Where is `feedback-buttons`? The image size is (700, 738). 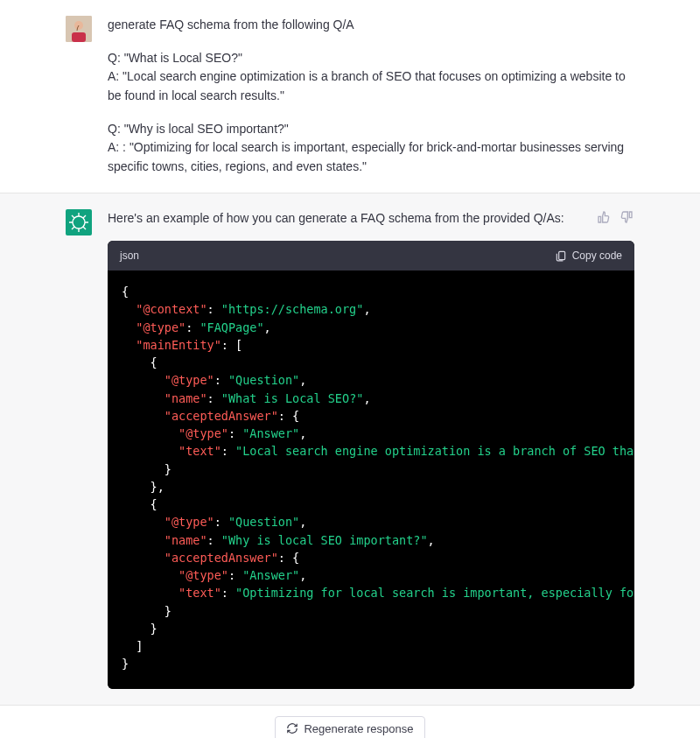 feedback-buttons is located at coordinates (615, 217).